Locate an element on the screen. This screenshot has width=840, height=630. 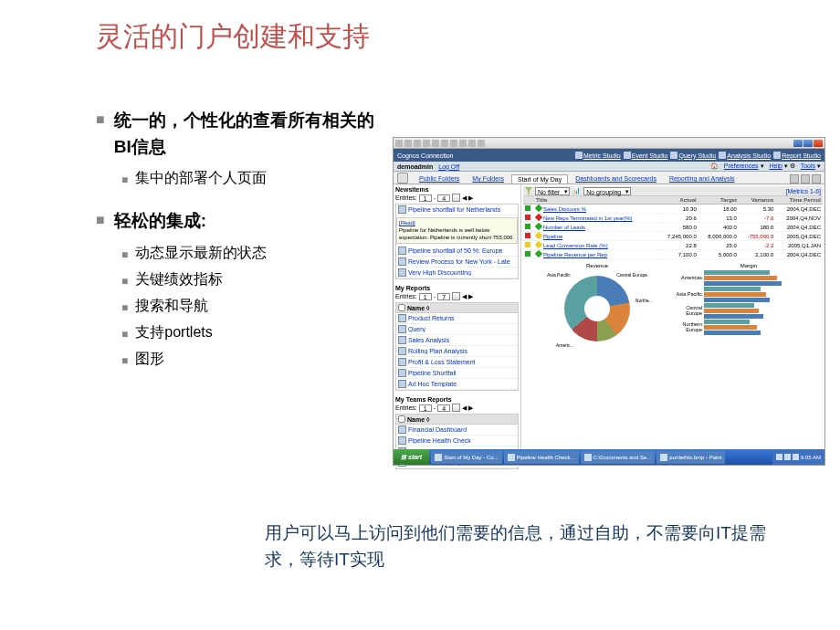
back-icon is located at coordinates (399, 143).